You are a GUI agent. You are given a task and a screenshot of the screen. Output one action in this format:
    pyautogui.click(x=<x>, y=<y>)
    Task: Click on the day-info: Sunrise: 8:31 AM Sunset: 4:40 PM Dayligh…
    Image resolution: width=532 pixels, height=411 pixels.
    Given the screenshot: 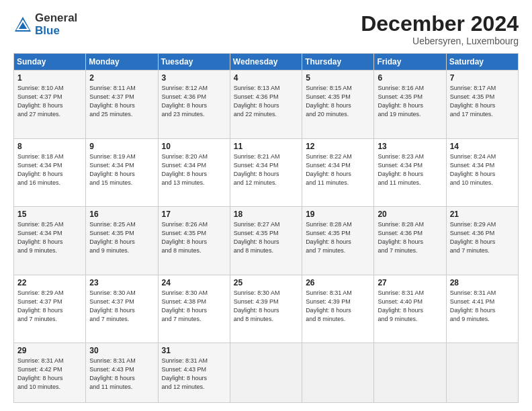 What is the action you would take?
    pyautogui.click(x=410, y=306)
    